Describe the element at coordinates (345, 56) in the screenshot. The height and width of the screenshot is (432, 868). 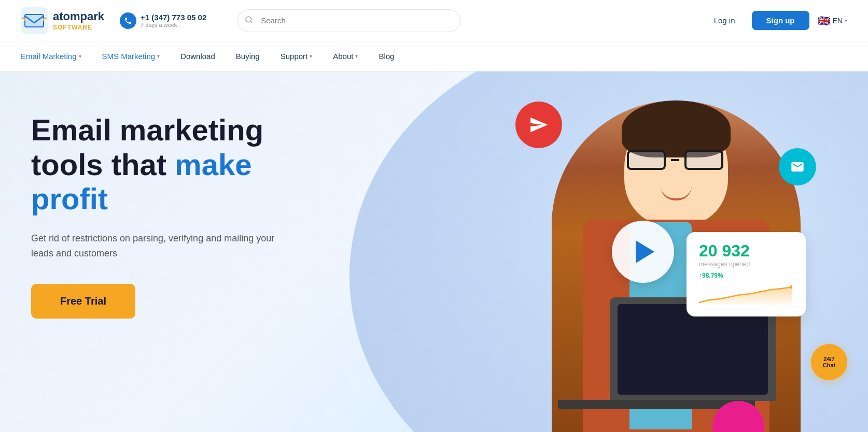
I see `nav-item-about: About ▾` at that location.